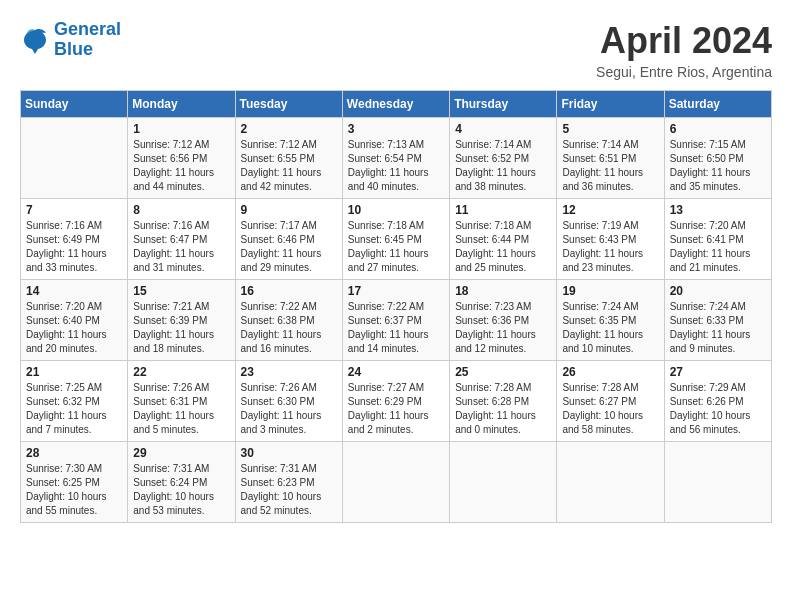 Image resolution: width=792 pixels, height=612 pixels. What do you see at coordinates (503, 166) in the screenshot?
I see `day-info: Sunrise: 7:14 AM Sunset: 6:52 PM Dayligh…` at bounding box center [503, 166].